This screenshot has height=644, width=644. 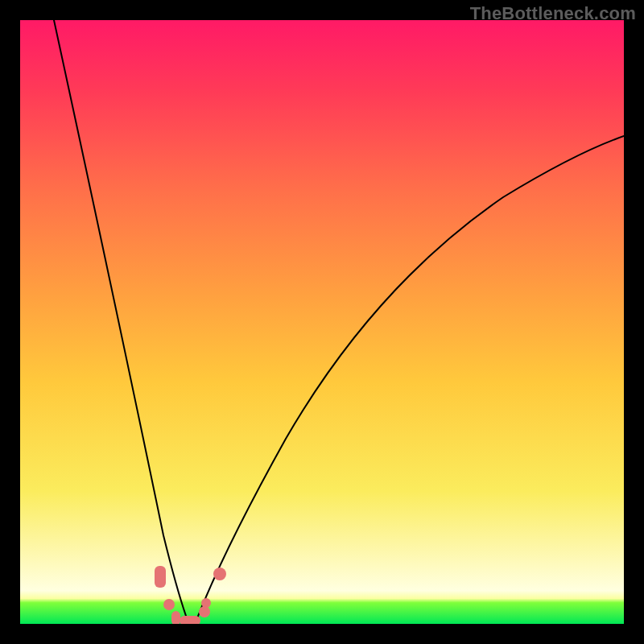 I want to click on marker-right-low, so click(x=204, y=612).